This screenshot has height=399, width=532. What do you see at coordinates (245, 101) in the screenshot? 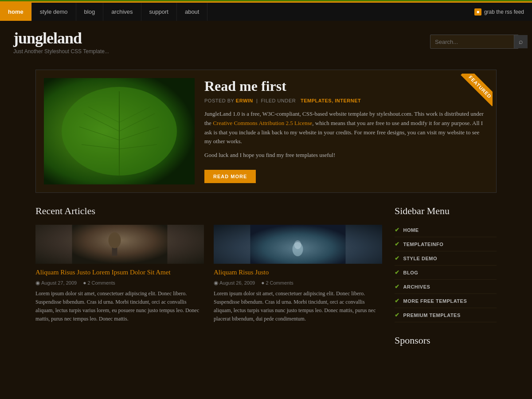
I see `author-link: ERWIN` at bounding box center [245, 101].